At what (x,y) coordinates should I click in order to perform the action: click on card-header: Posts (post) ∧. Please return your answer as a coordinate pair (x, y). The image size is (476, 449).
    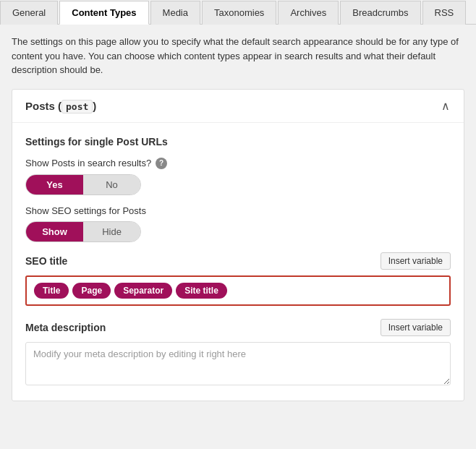
    Looking at the image, I should click on (238, 106).